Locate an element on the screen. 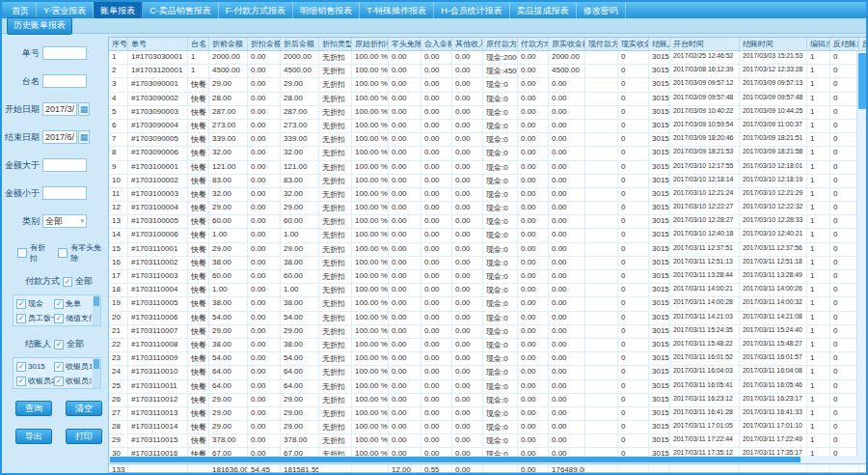  table-row: 10#1703100002快餐83.000.0083.00无折扣100.00 %… is located at coordinates (488, 182).